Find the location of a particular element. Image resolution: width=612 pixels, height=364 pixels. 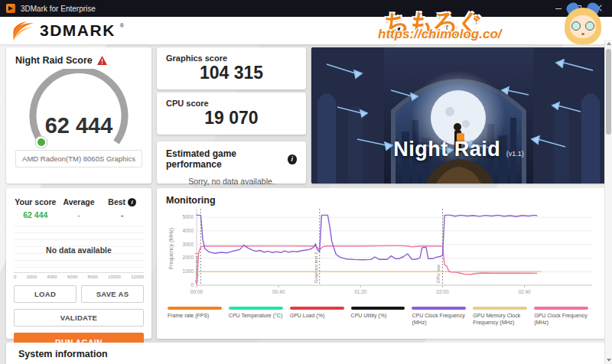

info-icon is located at coordinates (292, 159).